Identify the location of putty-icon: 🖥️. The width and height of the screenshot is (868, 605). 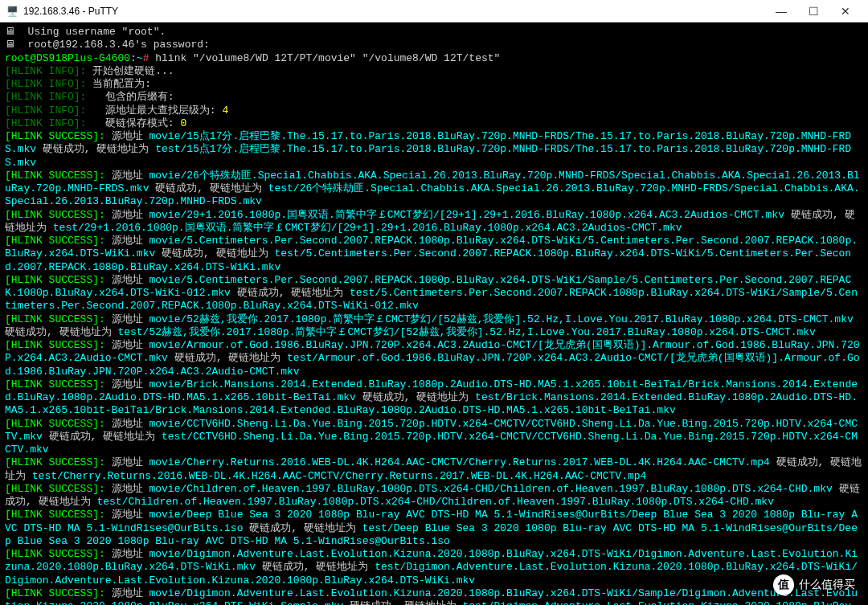
(13, 11).